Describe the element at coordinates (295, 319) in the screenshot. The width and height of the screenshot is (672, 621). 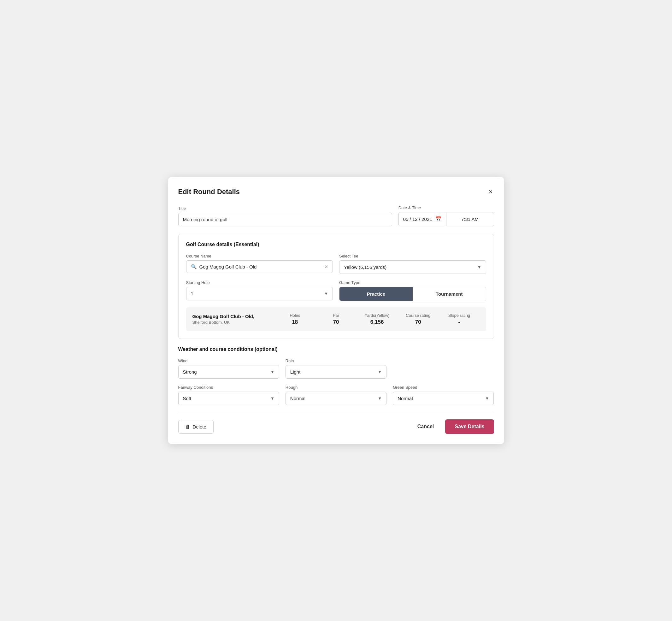
I see `course-stat-holes: Holes 18` at that location.